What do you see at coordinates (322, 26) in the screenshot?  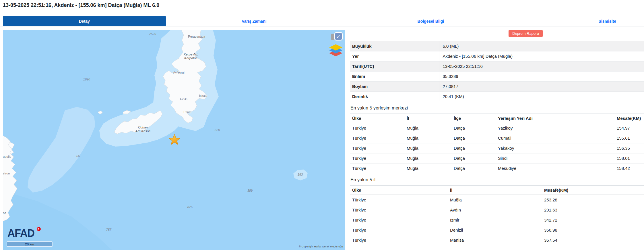 I see `tabbar-divider` at bounding box center [322, 26].